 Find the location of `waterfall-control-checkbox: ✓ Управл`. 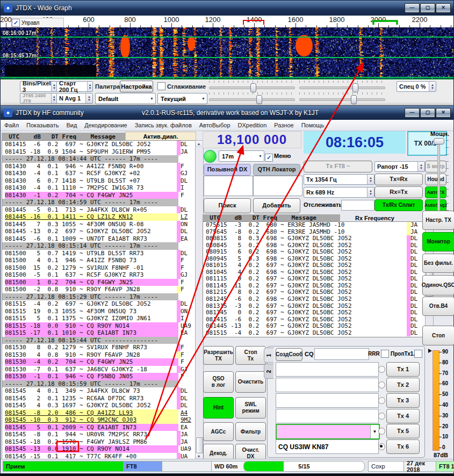

waterfall-control-checkbox: ✓ Управл is located at coordinates (38, 23).